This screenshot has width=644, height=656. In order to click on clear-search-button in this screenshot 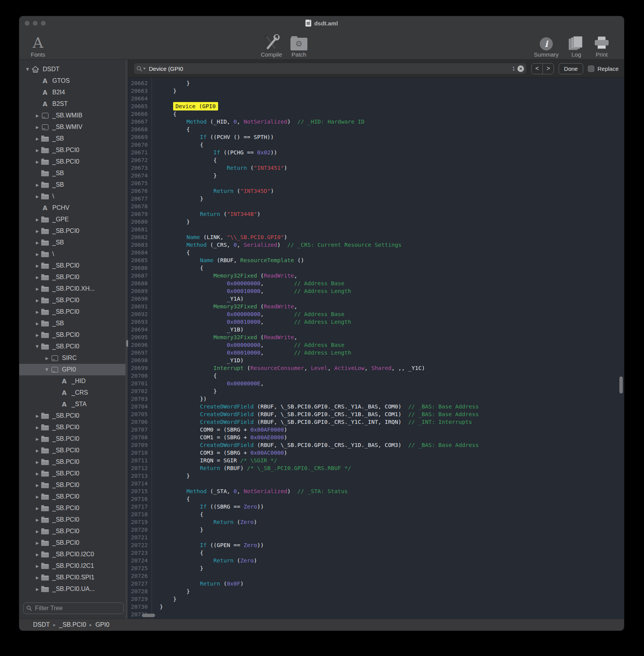, I will do `click(521, 69)`.